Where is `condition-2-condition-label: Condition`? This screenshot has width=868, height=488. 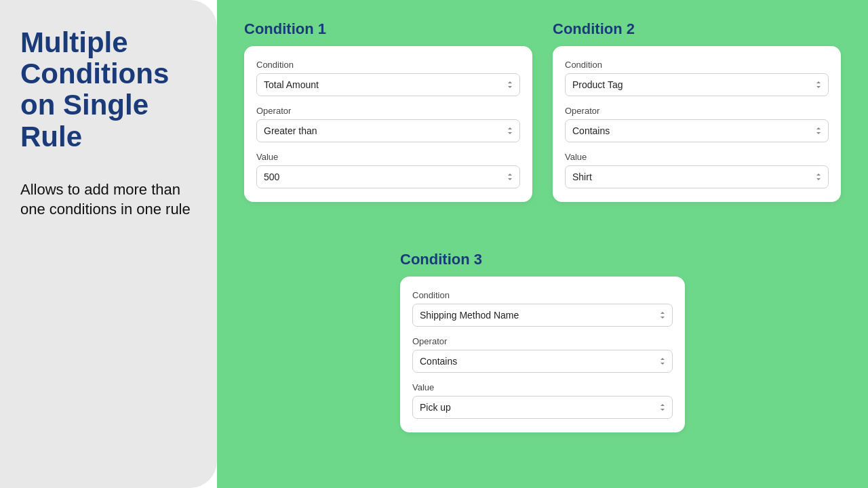 condition-2-condition-label: Condition is located at coordinates (697, 65).